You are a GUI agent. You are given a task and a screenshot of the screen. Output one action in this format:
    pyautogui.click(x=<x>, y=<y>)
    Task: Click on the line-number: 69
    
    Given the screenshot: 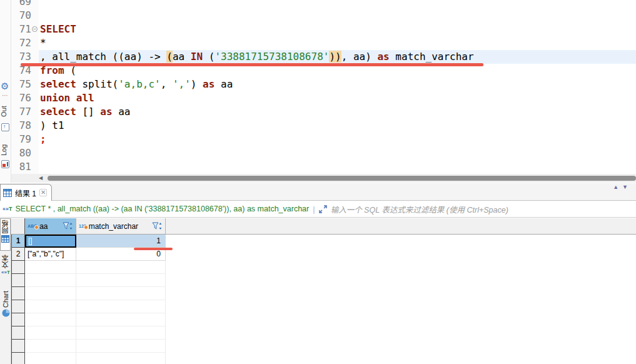 What is the action you would take?
    pyautogui.click(x=21, y=4)
    